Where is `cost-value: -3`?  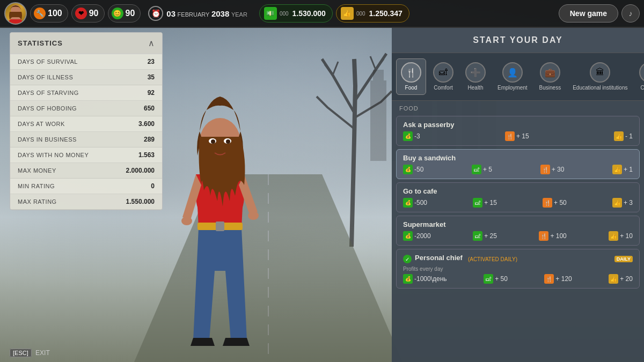
cost-value: -3 is located at coordinates (418, 136).